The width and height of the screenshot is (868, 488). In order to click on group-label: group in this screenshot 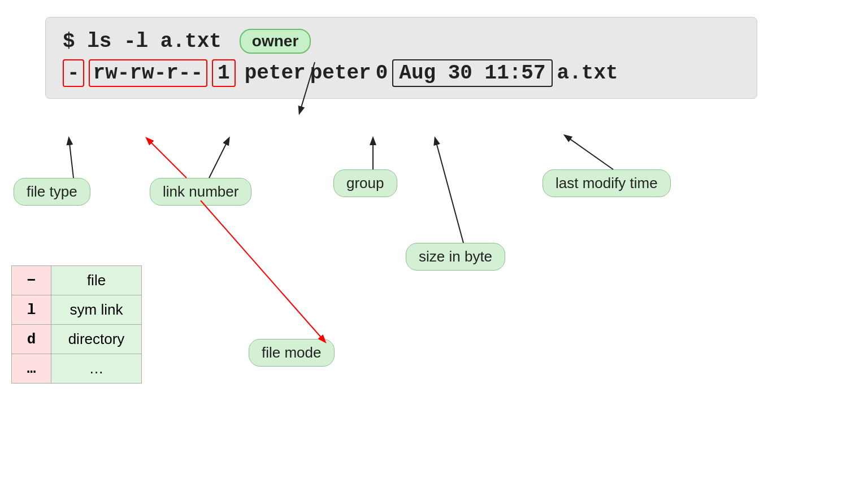, I will do `click(365, 183)`.